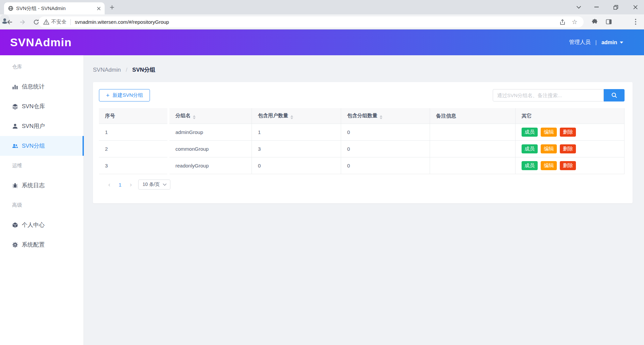 The height and width of the screenshot is (345, 644). I want to click on app-logo: SVNAdmin, so click(41, 42).